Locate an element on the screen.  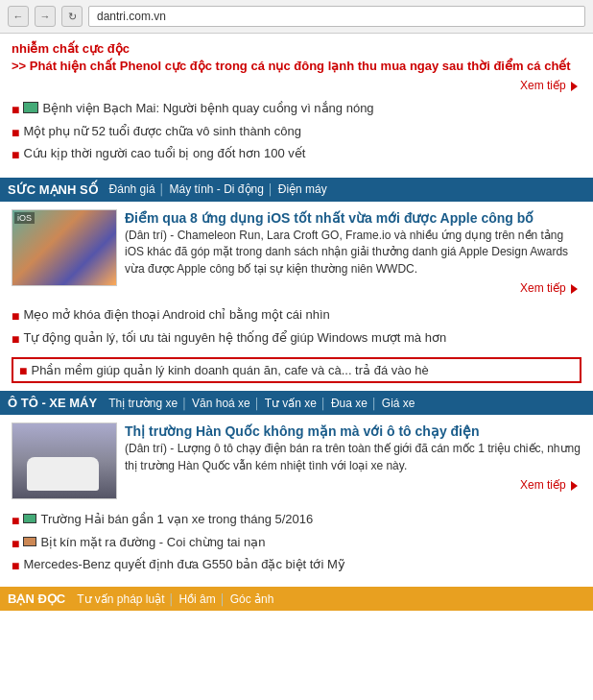
list-item: ■ Bệnh viện Bạch Mai: Người bệnh quay cu… is located at coordinates (296, 109).